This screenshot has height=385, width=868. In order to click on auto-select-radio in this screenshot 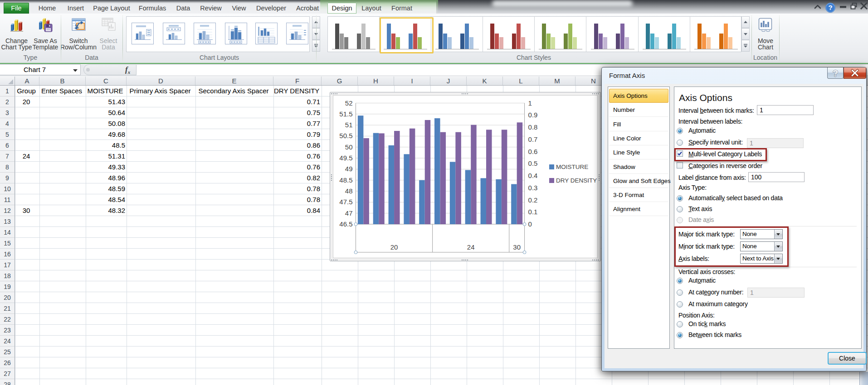, I will do `click(680, 198)`.